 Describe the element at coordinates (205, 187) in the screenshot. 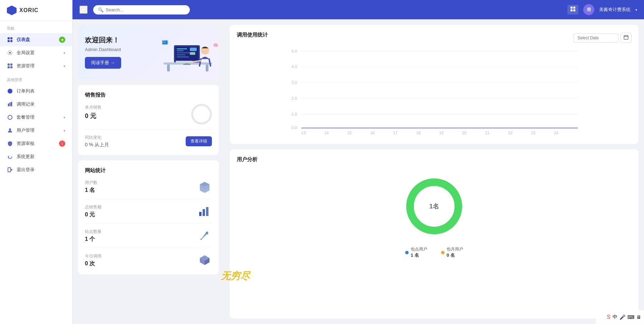

I see `layers-icon` at that location.